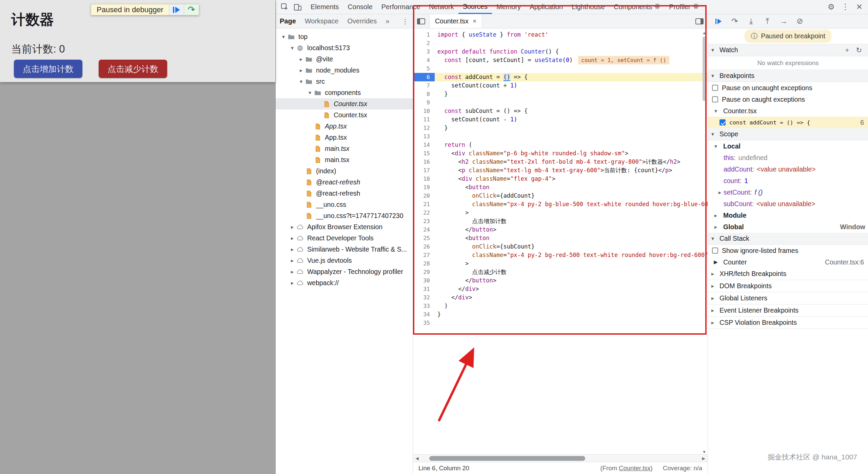 This screenshot has height=474, width=868. I want to click on scope-variable: addCount: <value unavailable>, so click(788, 169).